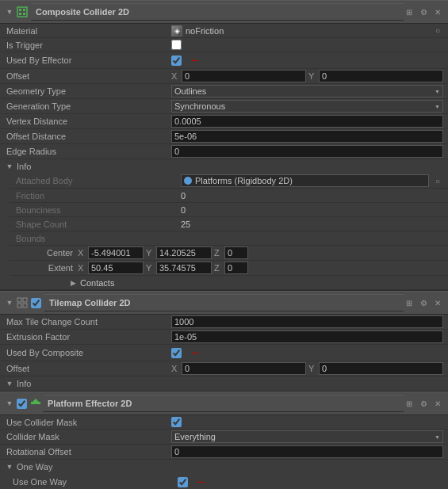 This screenshot has width=448, height=489. What do you see at coordinates (409, 403) in the screenshot?
I see `platform-effector-grid-icon: ⊞` at bounding box center [409, 403].